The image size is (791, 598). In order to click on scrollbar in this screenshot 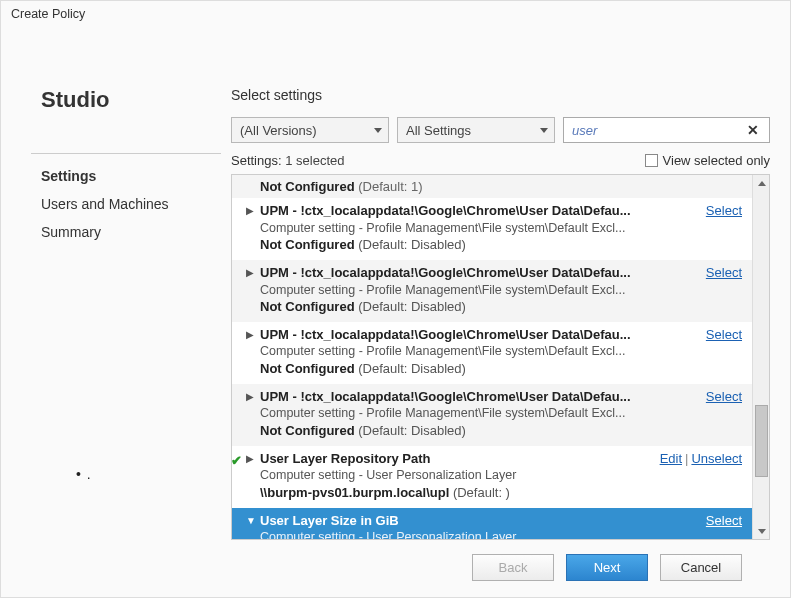, I will do `click(760, 357)`.